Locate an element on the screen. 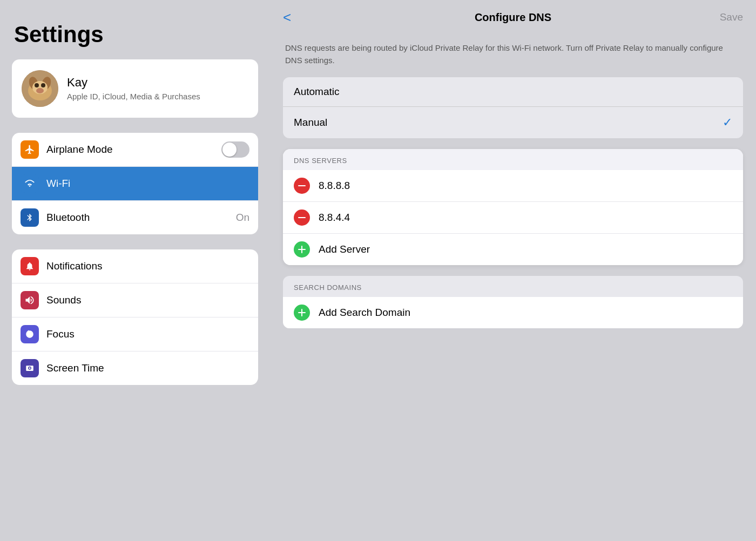 The image size is (756, 541). add-search-domain-row: Add Search Domain is located at coordinates (513, 313).